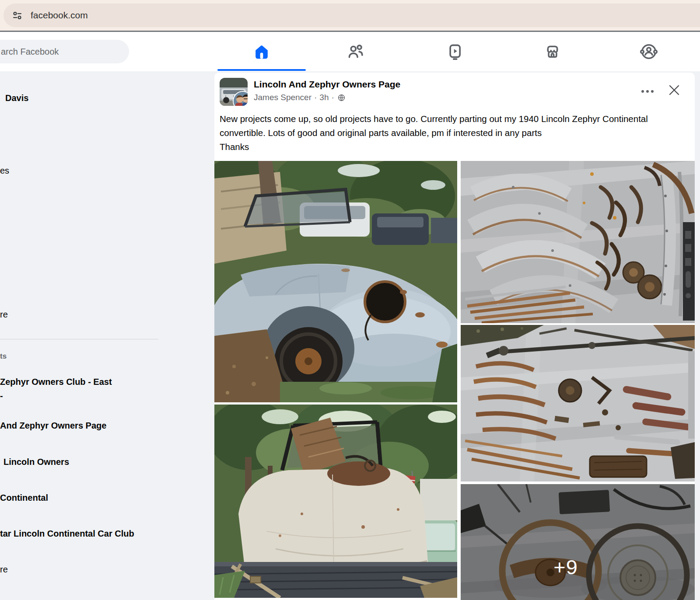 The image size is (700, 600). I want to click on home-icon, so click(262, 52).